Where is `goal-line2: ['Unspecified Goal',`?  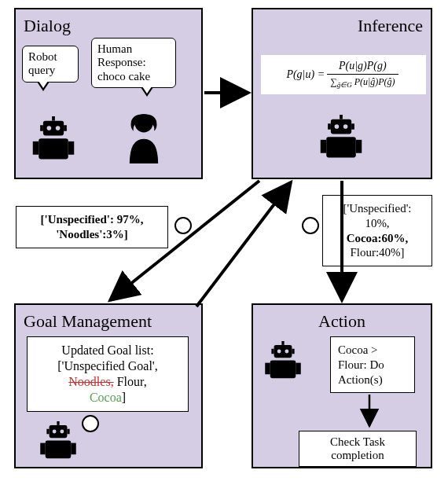 goal-line2: ['Unspecified Goal', is located at coordinates (108, 366).